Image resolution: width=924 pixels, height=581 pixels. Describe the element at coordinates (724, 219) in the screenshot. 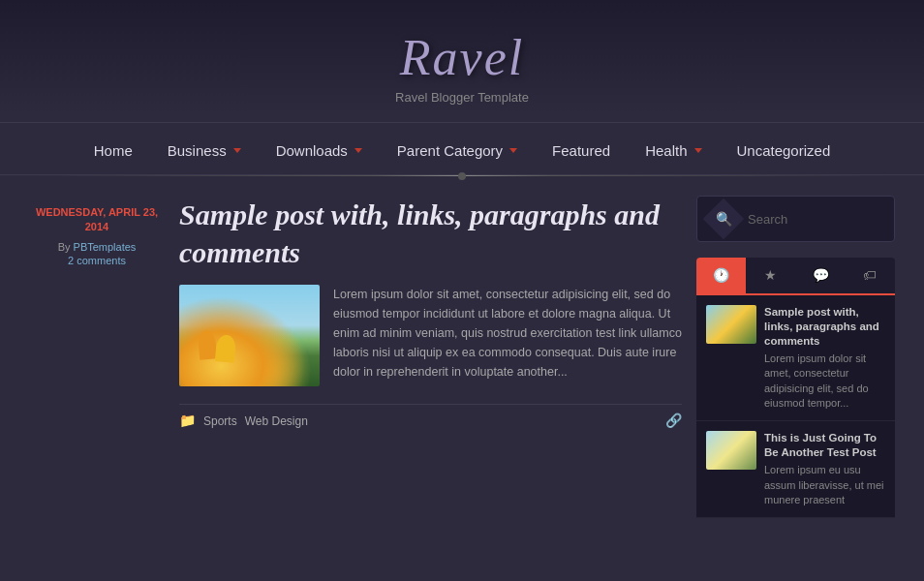

I see `search-icon: 🔍` at that location.